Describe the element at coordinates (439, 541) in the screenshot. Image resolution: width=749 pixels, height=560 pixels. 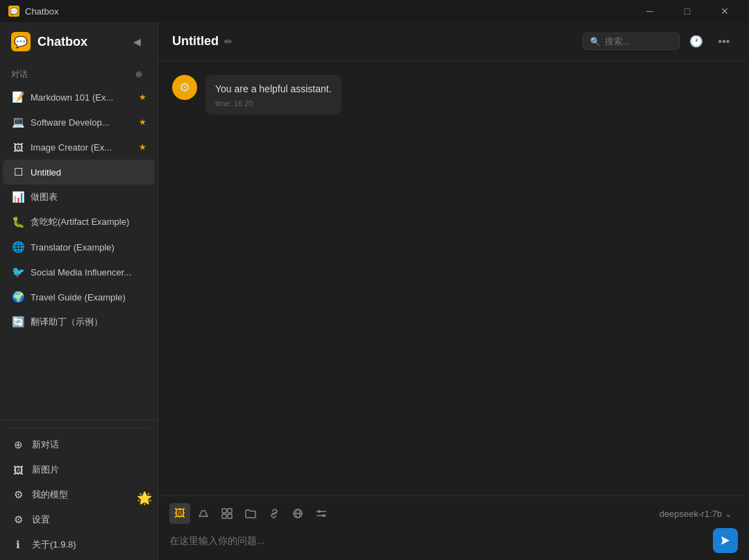
I see `chat-input` at that location.